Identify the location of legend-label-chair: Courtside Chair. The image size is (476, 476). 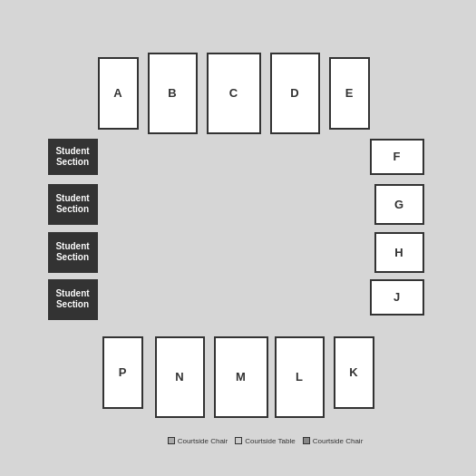
(203, 441).